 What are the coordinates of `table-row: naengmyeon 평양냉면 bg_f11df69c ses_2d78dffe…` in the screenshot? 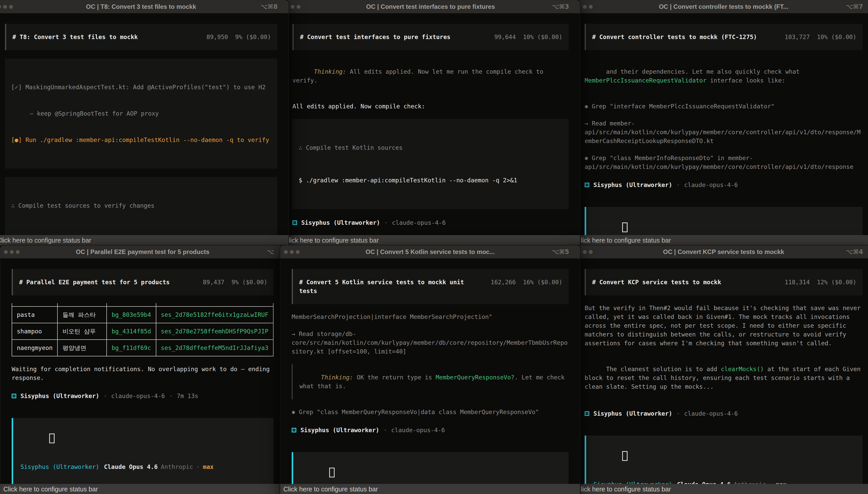 It's located at (143, 348).